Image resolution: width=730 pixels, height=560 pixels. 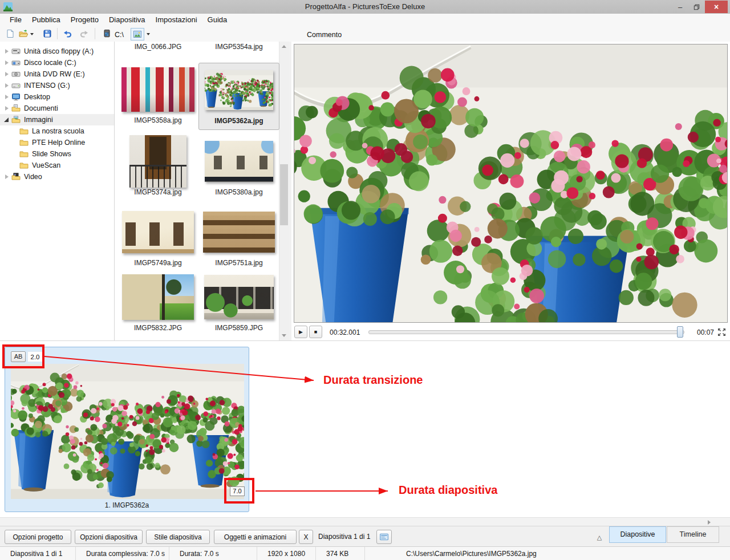 I want to click on seek-slider-thumb, so click(x=680, y=332).